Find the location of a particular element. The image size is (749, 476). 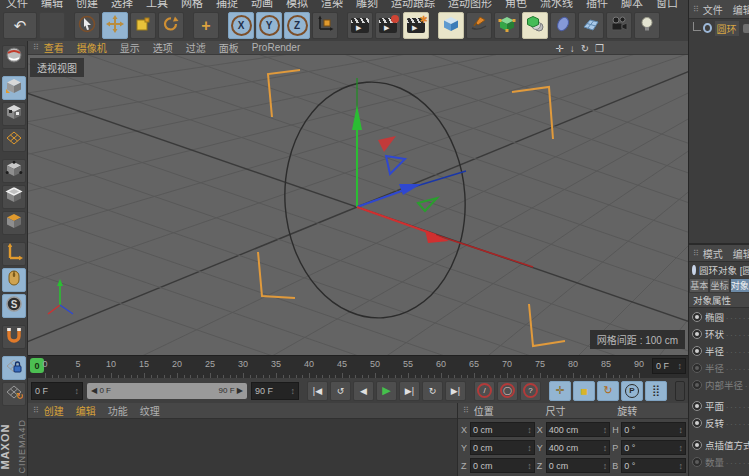

view-label: 透视视图 is located at coordinates (57, 68).